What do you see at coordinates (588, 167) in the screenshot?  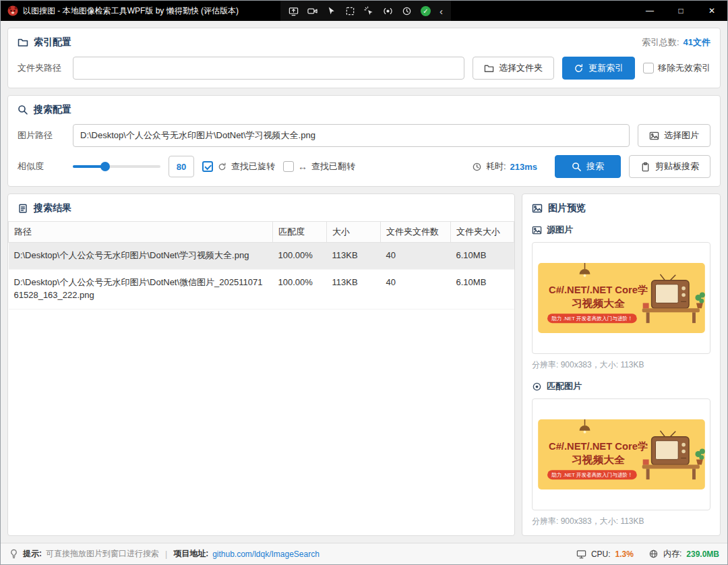 I see `search-button: 搜索` at bounding box center [588, 167].